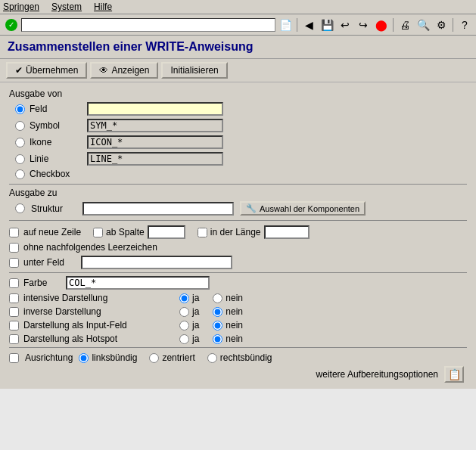  What do you see at coordinates (218, 325) in the screenshot?
I see `inputfeld-nein-radio` at bounding box center [218, 325].